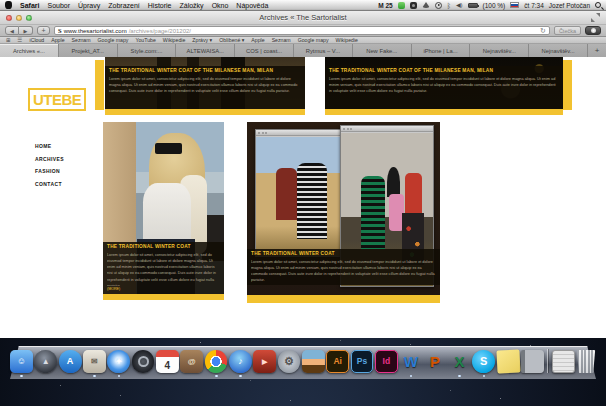  I want to click on bluetooth-icon: ᛒ, so click(449, 6).